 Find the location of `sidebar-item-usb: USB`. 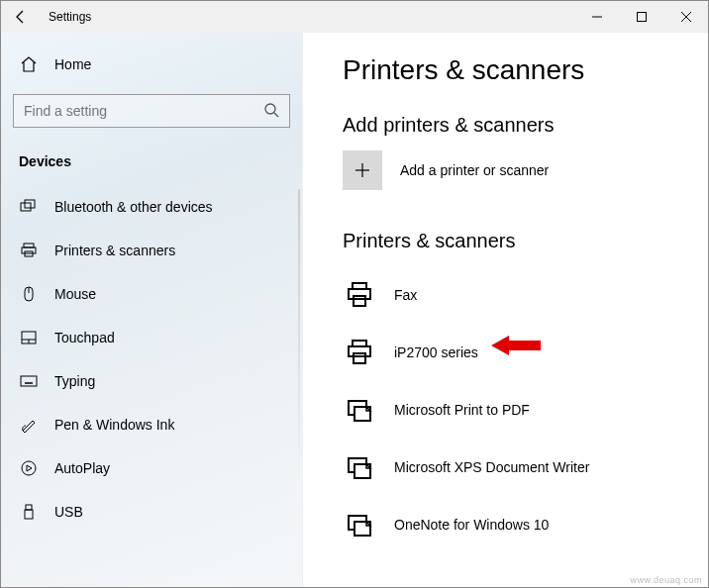

sidebar-item-usb: USB is located at coordinates (152, 512).